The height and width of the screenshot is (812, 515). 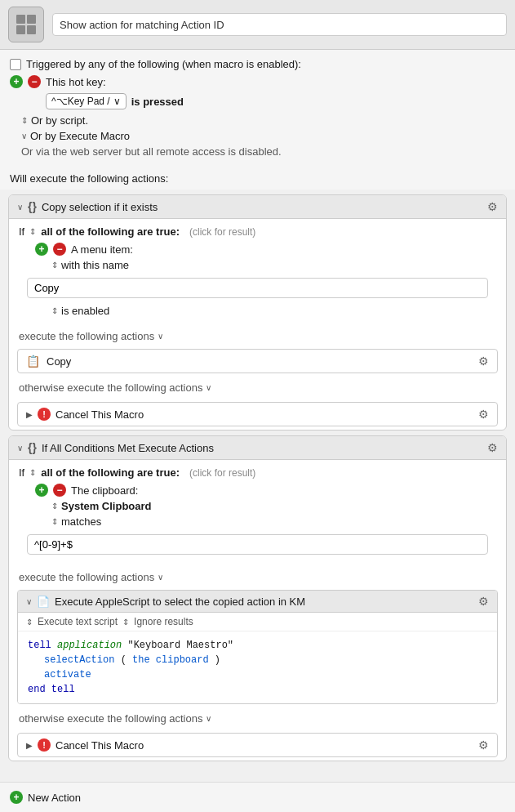 I want to click on action2-execute-text: execute the following actions, so click(x=87, y=577).